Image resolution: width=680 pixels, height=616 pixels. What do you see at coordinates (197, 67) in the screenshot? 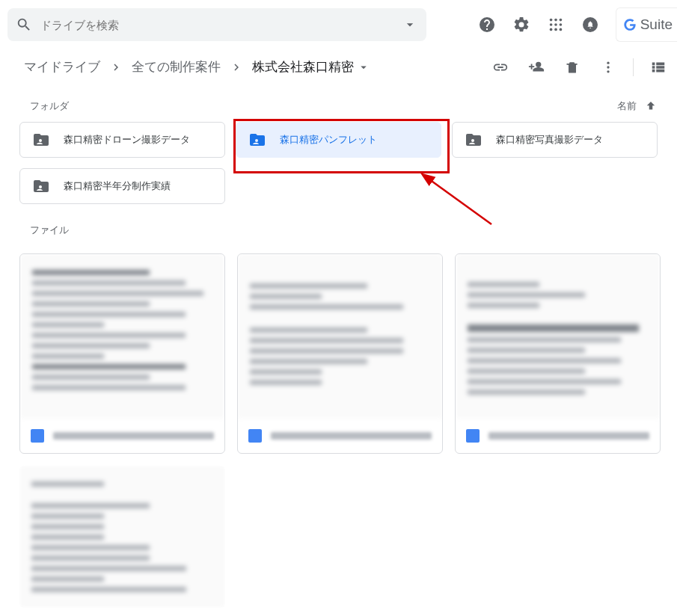
I see `breadcrumb: マイドライブ 全ての制作案件 株式会社森口精密` at bounding box center [197, 67].